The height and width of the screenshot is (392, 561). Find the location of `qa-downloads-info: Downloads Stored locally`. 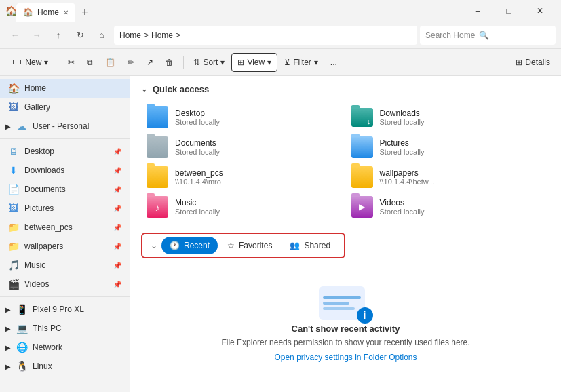

qa-downloads-info: Downloads Stored locally is located at coordinates (402, 117).